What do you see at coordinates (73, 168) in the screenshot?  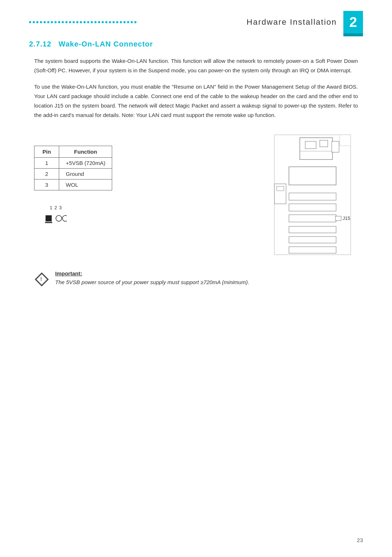 I see `pin-table-wrap: Pin Function 1+5VSB (720mA)2Ground3WOL` at bounding box center [73, 168].